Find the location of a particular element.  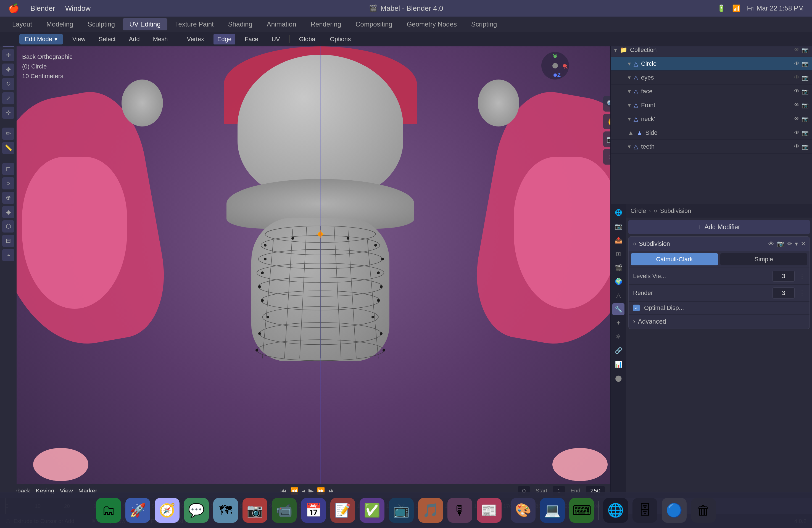

dock-files: 🗄 is located at coordinates (645, 510).